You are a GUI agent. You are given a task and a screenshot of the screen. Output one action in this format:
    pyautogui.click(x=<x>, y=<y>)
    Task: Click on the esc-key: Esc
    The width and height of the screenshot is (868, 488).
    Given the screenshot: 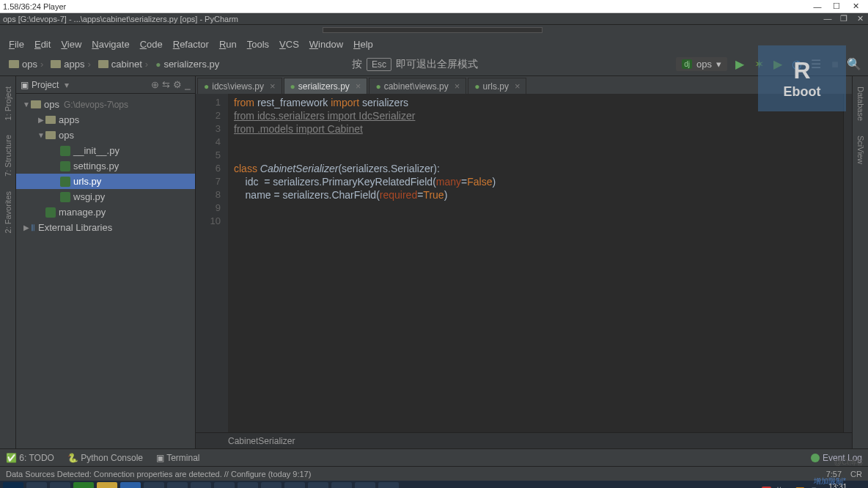 What is the action you would take?
    pyautogui.click(x=379, y=64)
    